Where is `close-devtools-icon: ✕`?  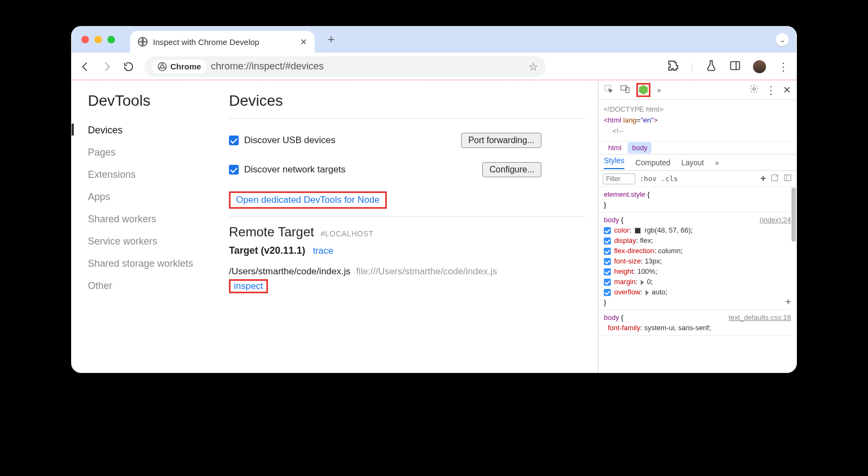
close-devtools-icon: ✕ is located at coordinates (787, 90).